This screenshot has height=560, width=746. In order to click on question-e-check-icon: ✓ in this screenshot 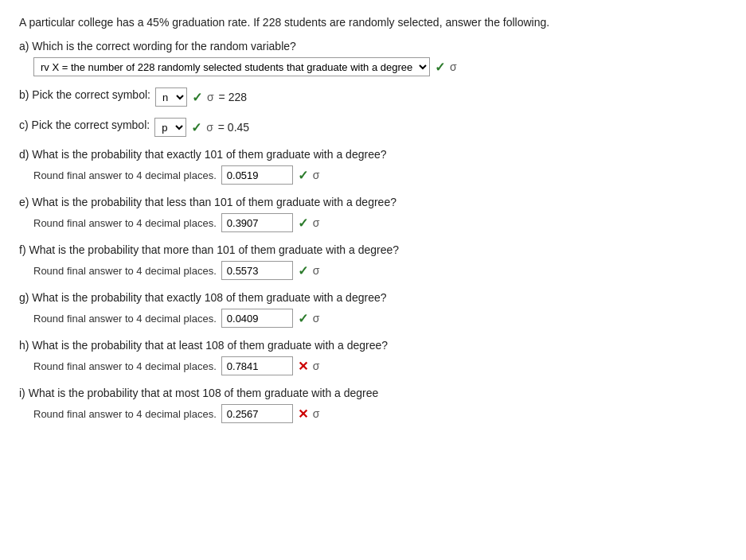, I will do `click(303, 223)`.